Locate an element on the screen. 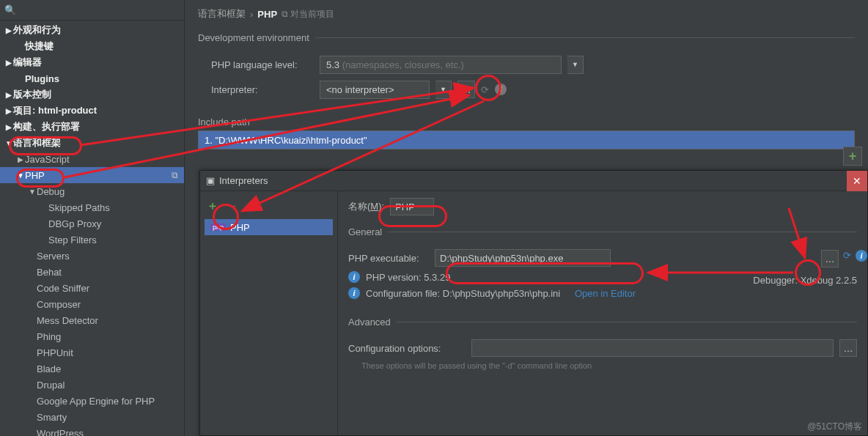 The height and width of the screenshot is (436, 868). interpreter-arrow-icon: ▼ is located at coordinates (444, 89).